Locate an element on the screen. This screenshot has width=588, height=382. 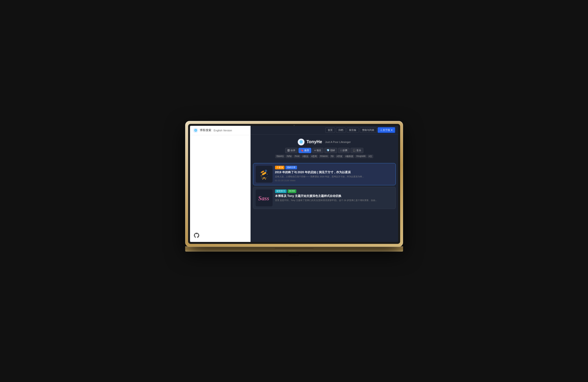
tab-misc: 💎 琐碎 is located at coordinates (331, 151).